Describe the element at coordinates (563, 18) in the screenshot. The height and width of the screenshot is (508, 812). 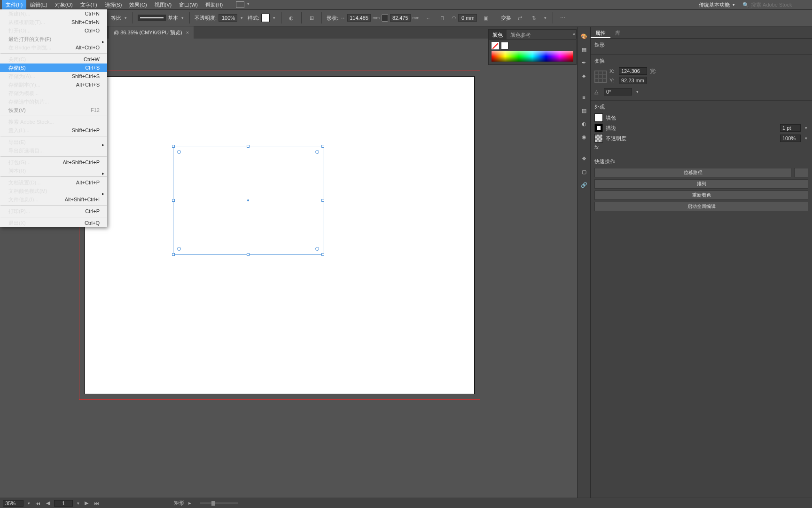
I see `more-options-icon: ⋯` at that location.